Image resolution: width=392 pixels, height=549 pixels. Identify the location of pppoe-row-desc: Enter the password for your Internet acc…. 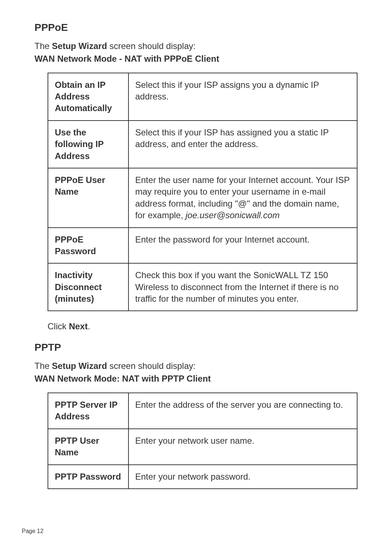
(243, 245).